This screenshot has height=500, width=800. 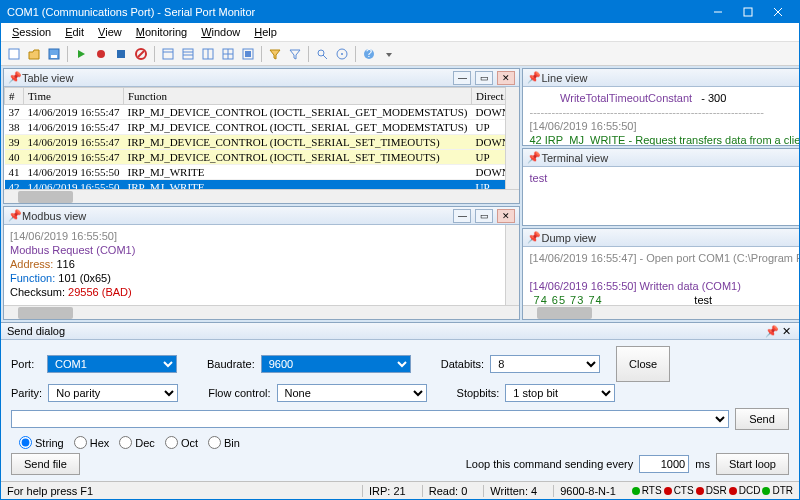 I want to click on parity-label: Parity:, so click(x=26, y=393).